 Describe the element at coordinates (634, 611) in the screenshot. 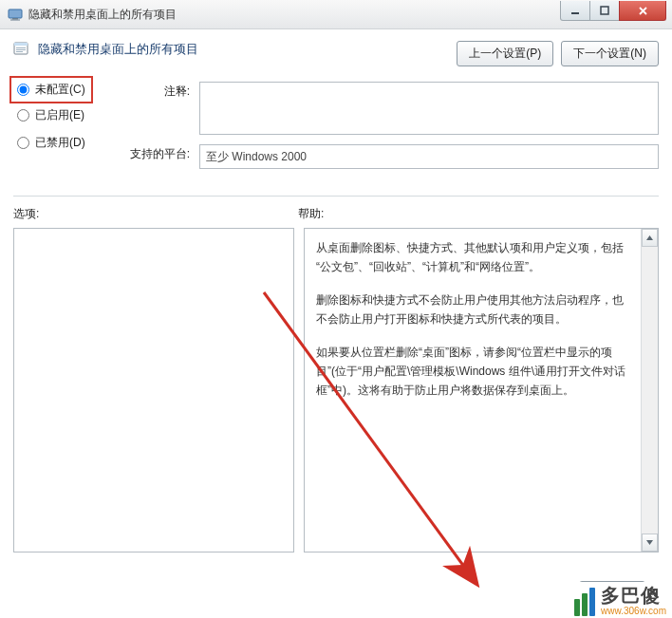

I see `watermark-url: www.306w.com` at that location.